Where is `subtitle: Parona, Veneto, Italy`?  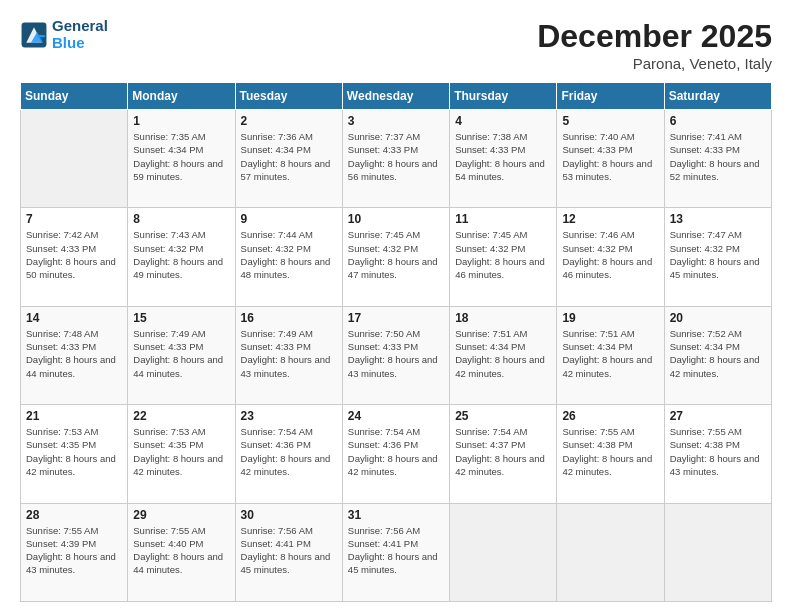 subtitle: Parona, Veneto, Italy is located at coordinates (654, 64).